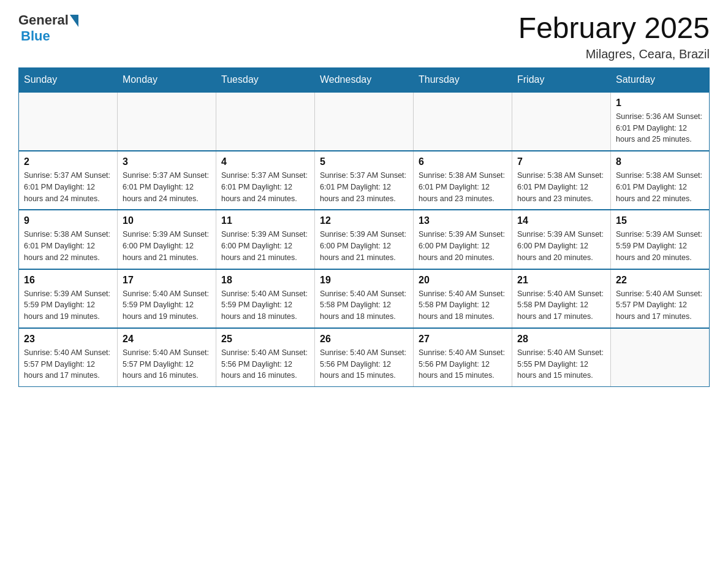 This screenshot has width=728, height=563. I want to click on day-number: 15, so click(660, 221).